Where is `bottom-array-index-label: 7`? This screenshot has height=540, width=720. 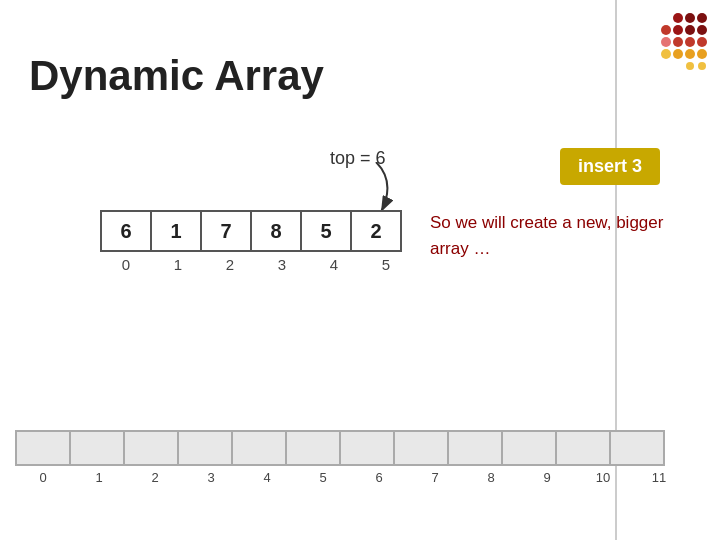
bottom-array-index-label: 7 is located at coordinates (435, 478).